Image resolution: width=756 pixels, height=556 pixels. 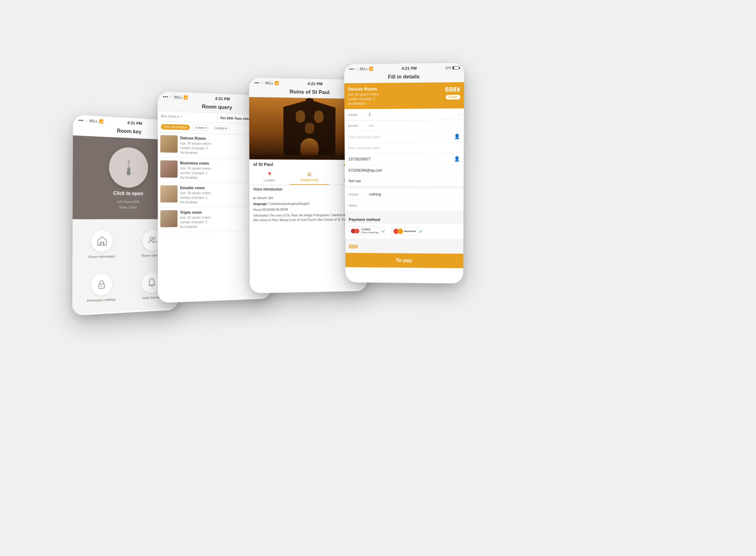 I want to click on payment-section-title: Payment method, so click(x=404, y=219).